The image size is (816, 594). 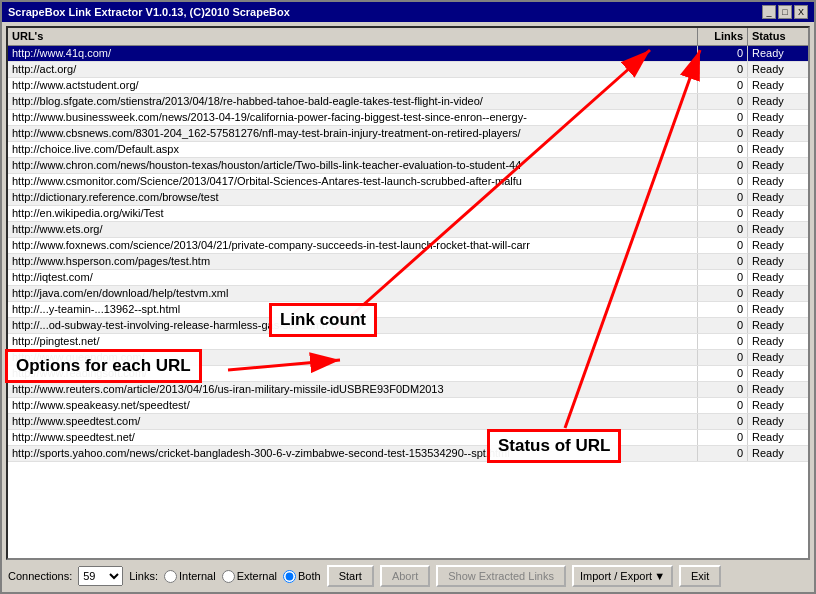 What do you see at coordinates (408, 454) in the screenshot?
I see `table-row: http://sports.yahoo.com/news/cricket-ban…` at bounding box center [408, 454].